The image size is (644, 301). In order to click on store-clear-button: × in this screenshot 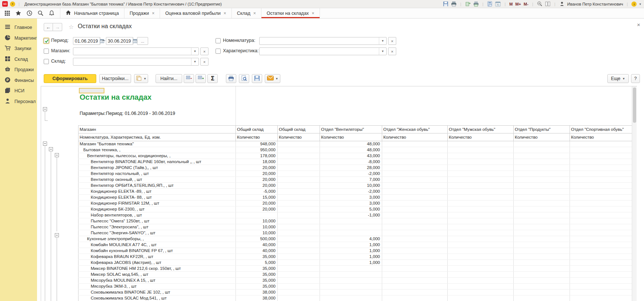, I will do `click(204, 51)`.